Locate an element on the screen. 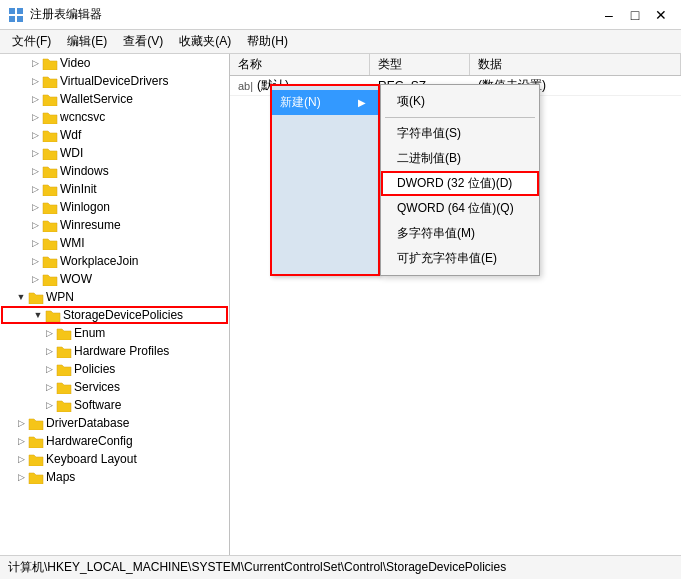 The image size is (681, 579). app-icon is located at coordinates (16, 15).